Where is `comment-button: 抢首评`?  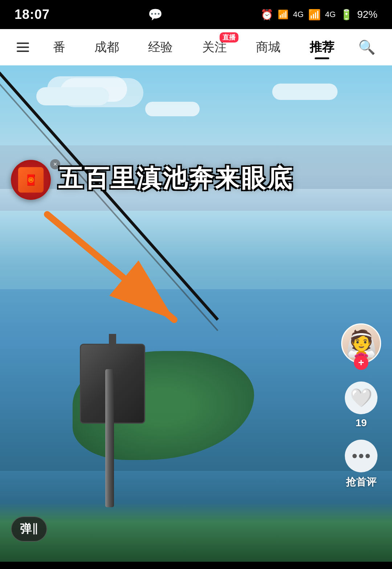
comment-button: 抢首评 is located at coordinates (361, 464).